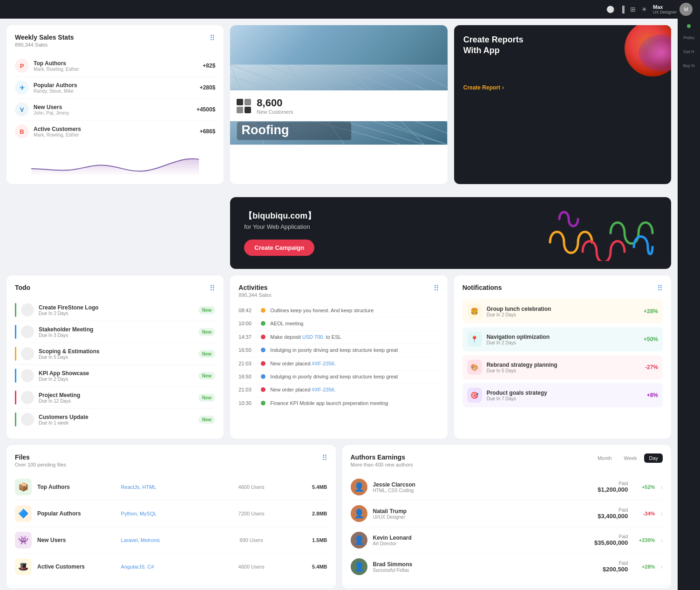 Image resolution: width=700 pixels, height=590 pixels. What do you see at coordinates (116, 313) in the screenshot?
I see `todo-due-date: Due In 2 Days` at bounding box center [116, 313].